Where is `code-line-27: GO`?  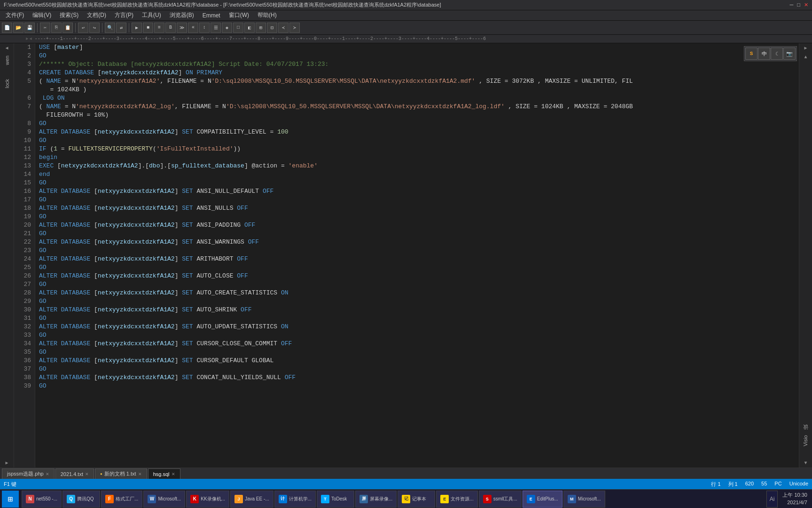 code-line-27: GO is located at coordinates (419, 285).